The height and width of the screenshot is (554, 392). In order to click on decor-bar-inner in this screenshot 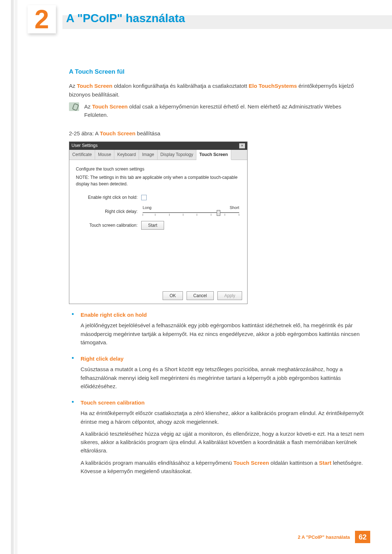, I will do `click(16, 277)`.